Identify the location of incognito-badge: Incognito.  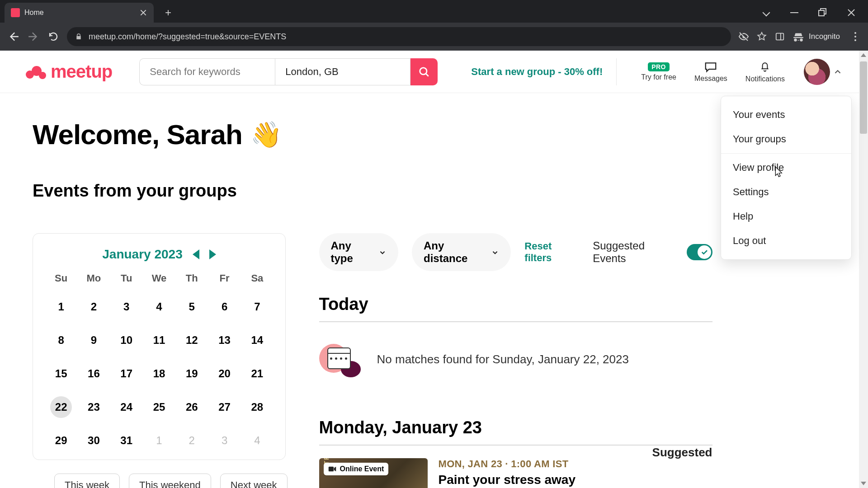
(816, 37).